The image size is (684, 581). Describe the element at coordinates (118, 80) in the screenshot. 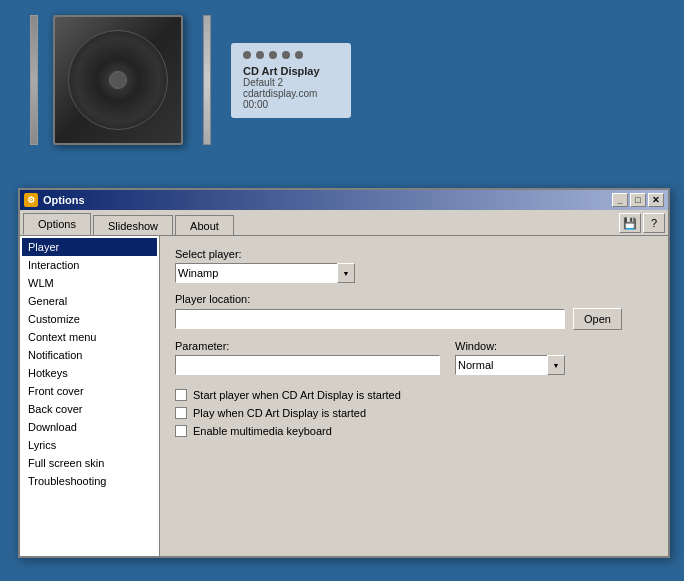

I see `cd-center` at that location.